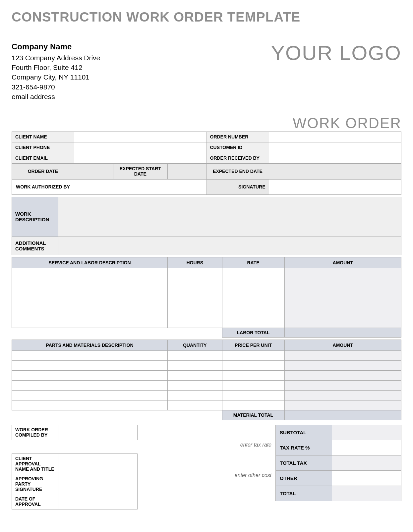  What do you see at coordinates (56, 97) in the screenshot?
I see `company-email: email address` at bounding box center [56, 97].